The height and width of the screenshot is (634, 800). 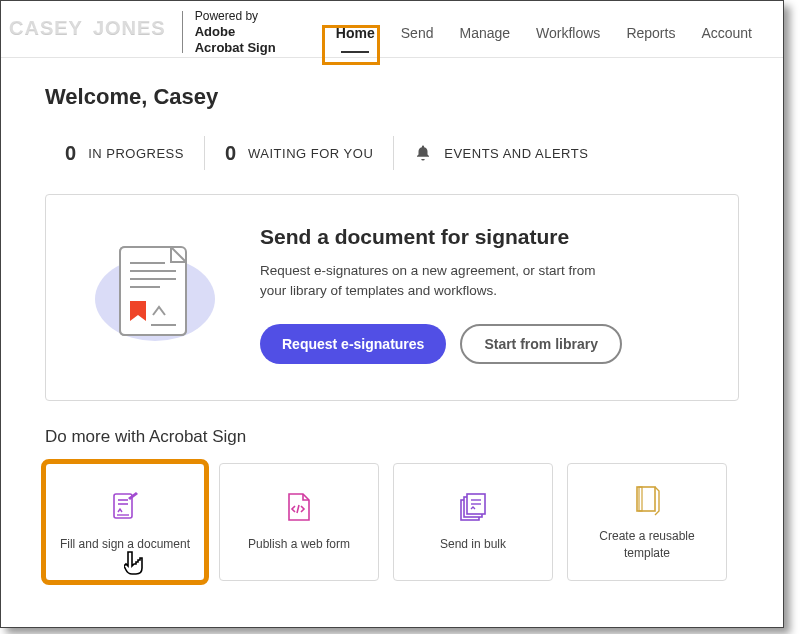 What do you see at coordinates (299, 544) in the screenshot?
I see `tile-label: Publish a web form` at bounding box center [299, 544].